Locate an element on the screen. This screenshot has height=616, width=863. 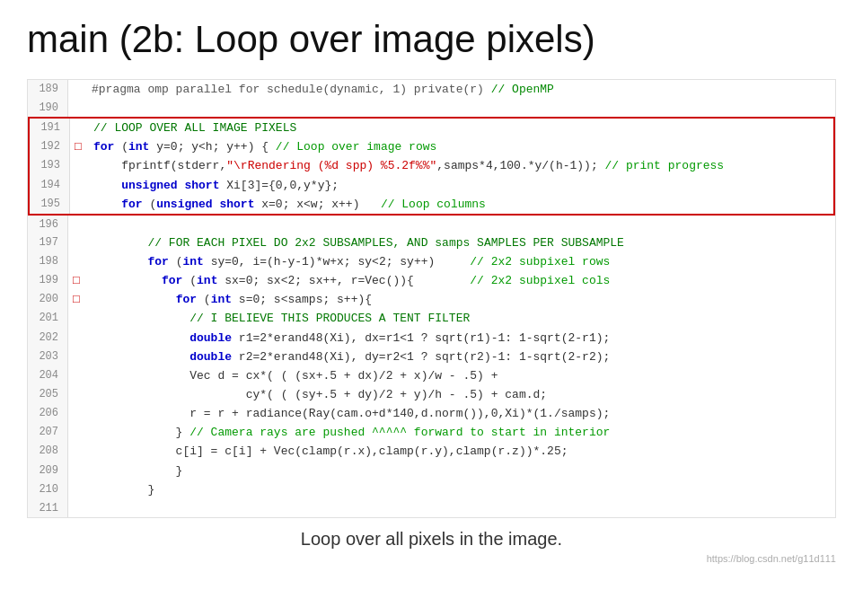
code-line-209: 209 } is located at coordinates (431, 471).